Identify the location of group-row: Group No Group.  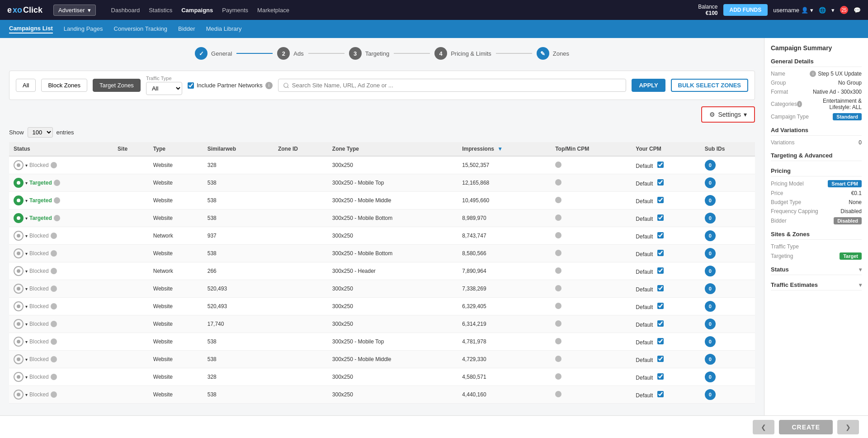
(816, 83).